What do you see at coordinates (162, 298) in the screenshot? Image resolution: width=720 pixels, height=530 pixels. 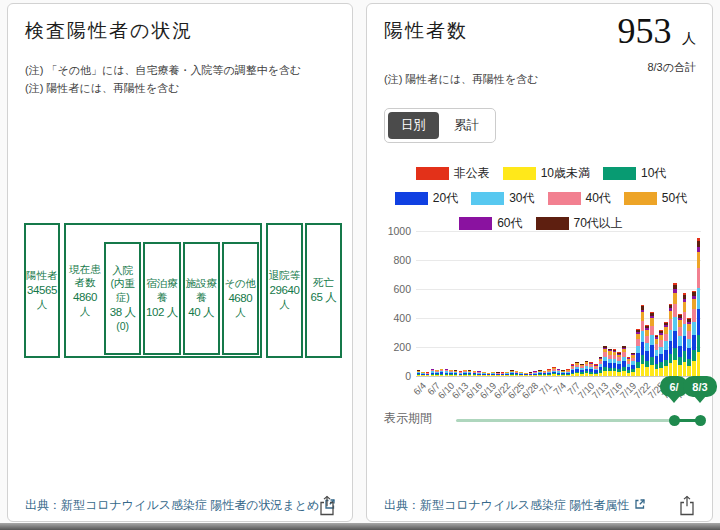 I see `flow-box-hotel-care: 宿泊療養 102 人` at bounding box center [162, 298].